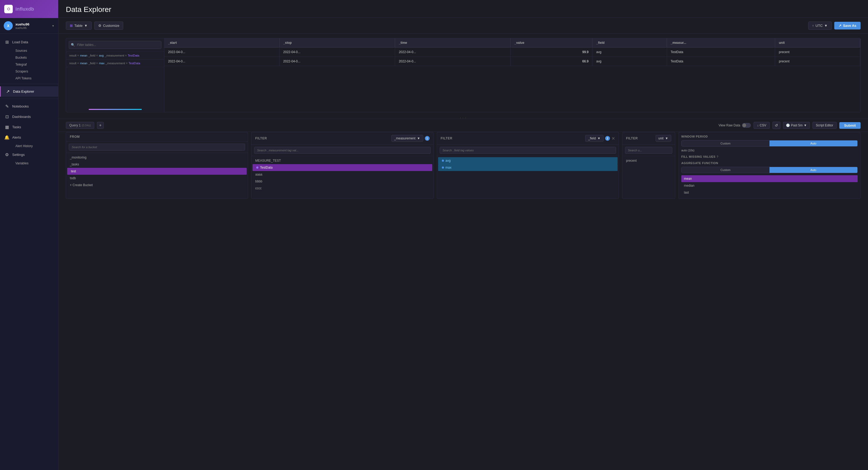 This screenshot has width=868, height=470. What do you see at coordinates (726, 144) in the screenshot?
I see `window-custom-tab: Custom` at bounding box center [726, 144].